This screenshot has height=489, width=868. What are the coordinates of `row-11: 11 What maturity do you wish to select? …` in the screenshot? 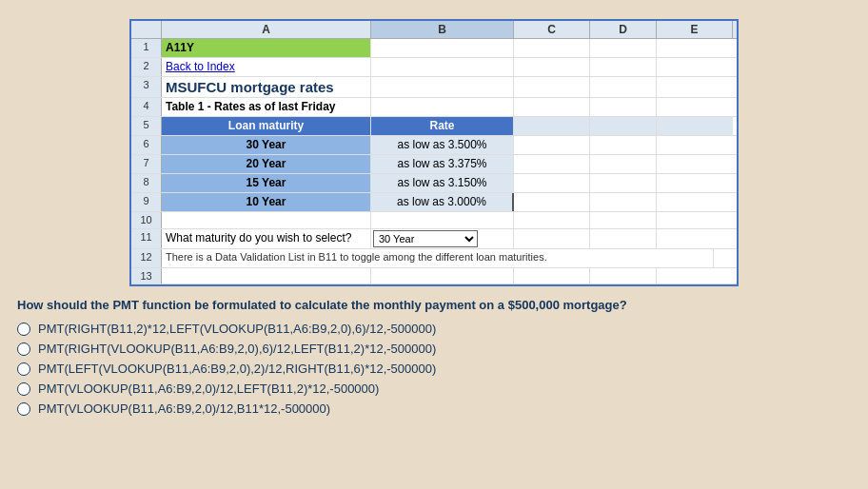 It's located at (434, 240).